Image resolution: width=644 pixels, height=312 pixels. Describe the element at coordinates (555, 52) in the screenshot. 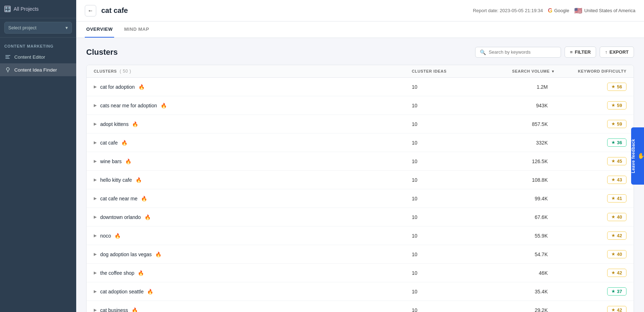

I see `clusters-actions: 🔍 ≡ FILTER ↑ EXPORT` at that location.